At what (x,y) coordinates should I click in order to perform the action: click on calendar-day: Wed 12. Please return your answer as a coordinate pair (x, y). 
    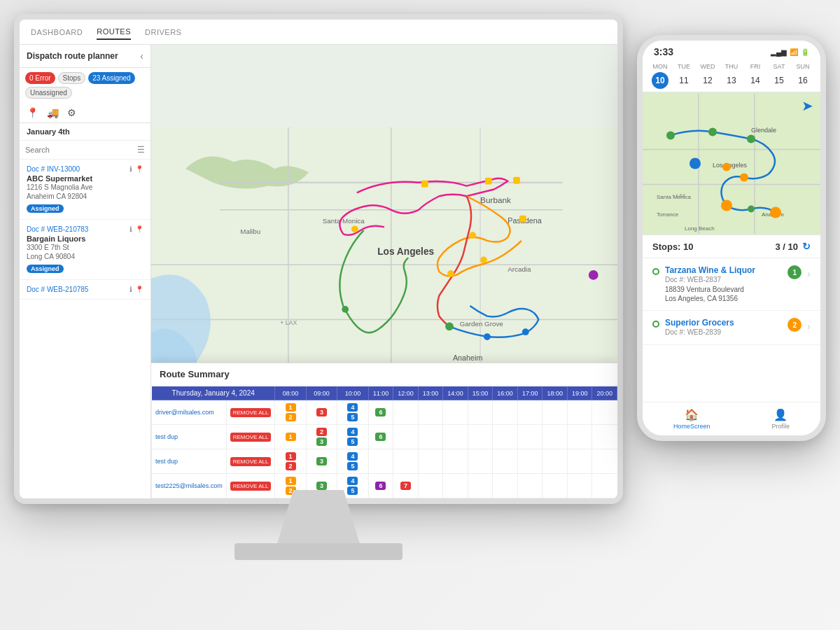
    Looking at the image, I should click on (708, 76).